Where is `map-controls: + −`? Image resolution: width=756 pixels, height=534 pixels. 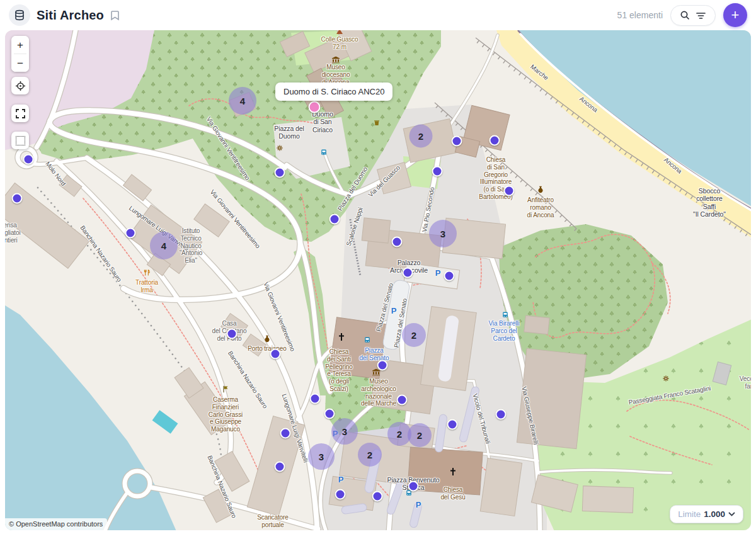 map-controls: + − is located at coordinates (20, 93).